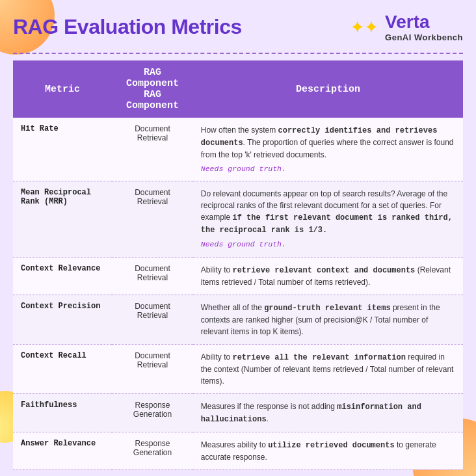  Describe the element at coordinates (238, 53) in the screenshot. I see `header-divider` at that location.